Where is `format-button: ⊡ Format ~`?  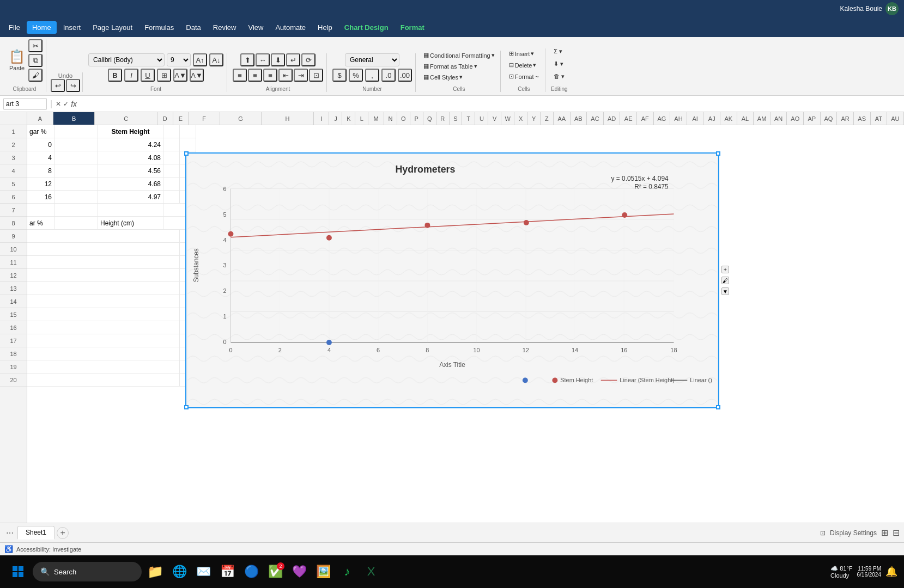
format-button: ⊡ Format ~ is located at coordinates (524, 76).